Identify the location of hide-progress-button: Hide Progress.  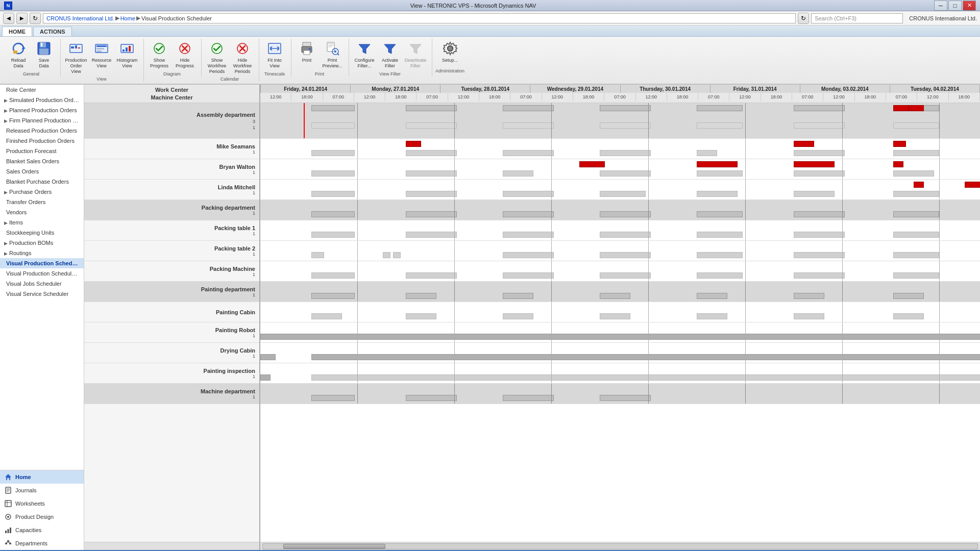
(185, 55).